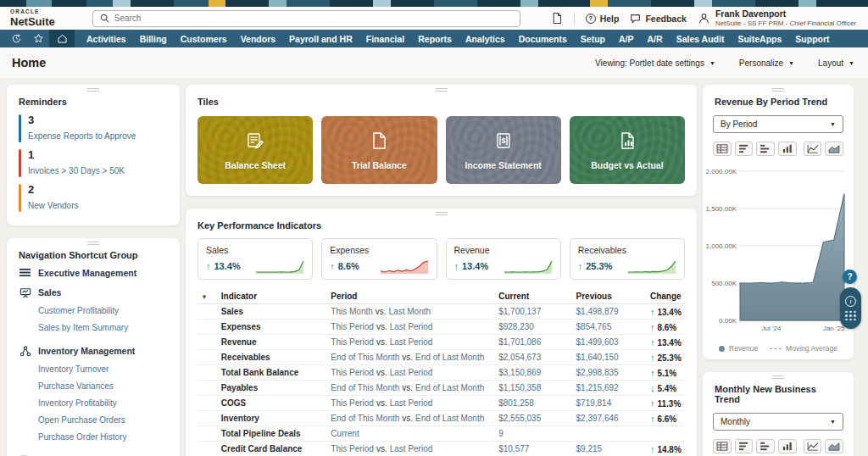  Describe the element at coordinates (258, 39) in the screenshot. I see `nav-menu-item: Vendors` at that location.